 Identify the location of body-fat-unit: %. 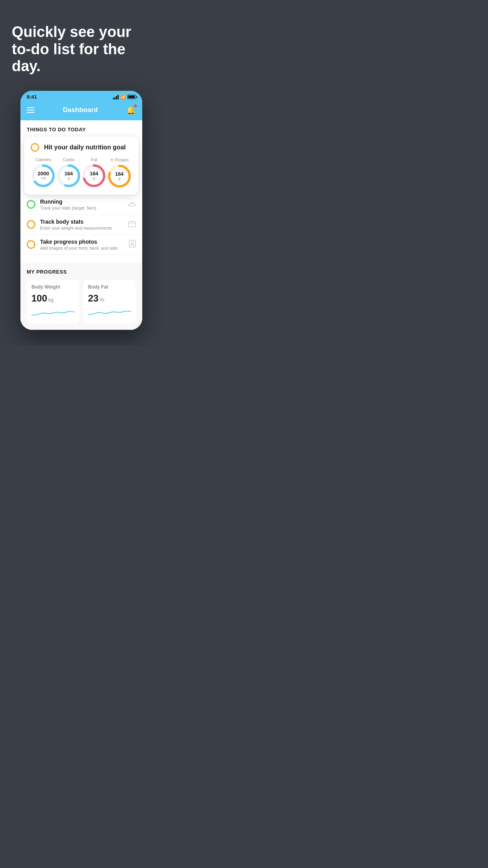
(102, 300).